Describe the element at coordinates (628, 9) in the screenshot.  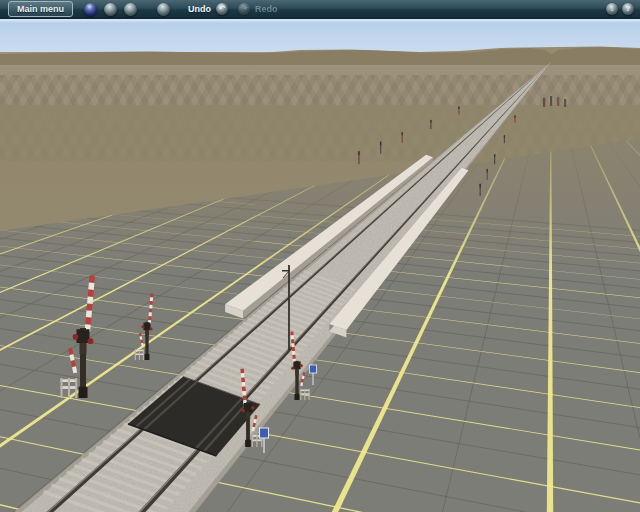
I see `help-button: ?` at that location.